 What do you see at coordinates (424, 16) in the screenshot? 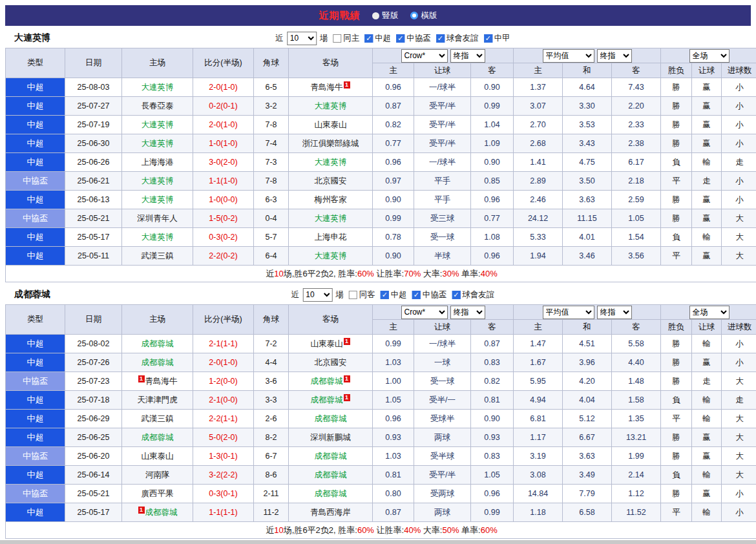
I see `radio-horizontal-option: 橫版` at bounding box center [424, 16].